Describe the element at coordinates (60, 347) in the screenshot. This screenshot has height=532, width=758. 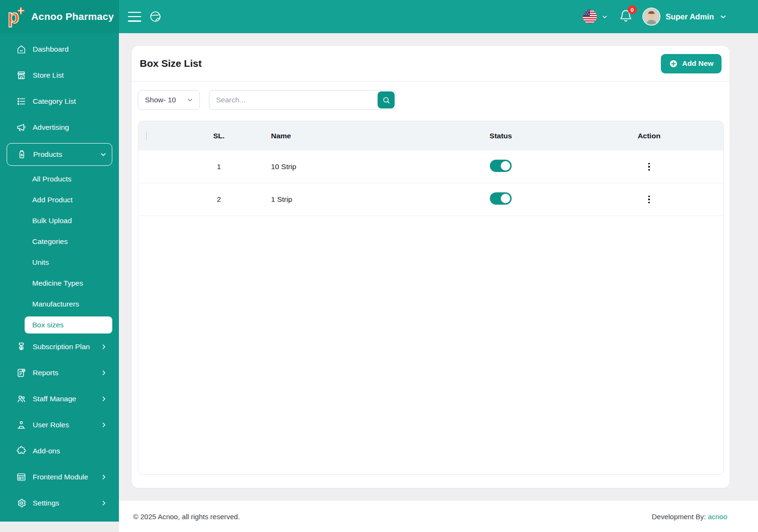
I see `sidebar-item-subscription-plan: Subscription Plan` at that location.